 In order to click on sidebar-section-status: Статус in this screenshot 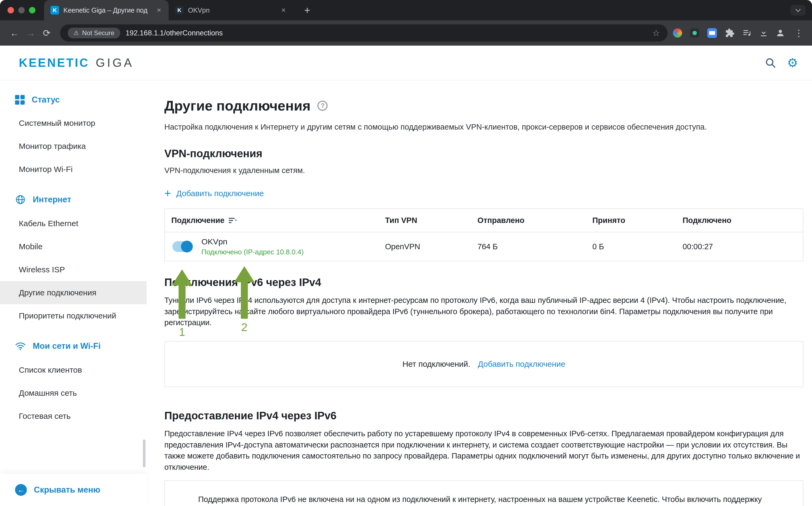, I will do `click(73, 100)`.